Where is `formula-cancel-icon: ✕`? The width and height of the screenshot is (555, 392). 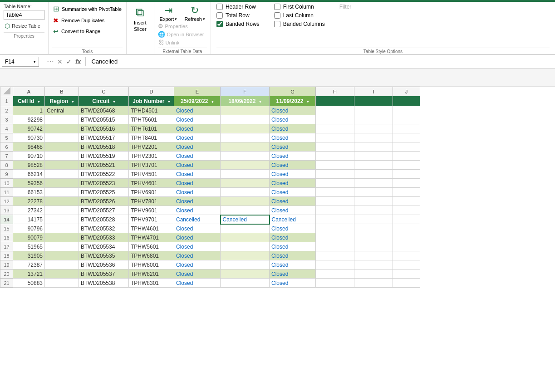 formula-cancel-icon: ✕ is located at coordinates (60, 62).